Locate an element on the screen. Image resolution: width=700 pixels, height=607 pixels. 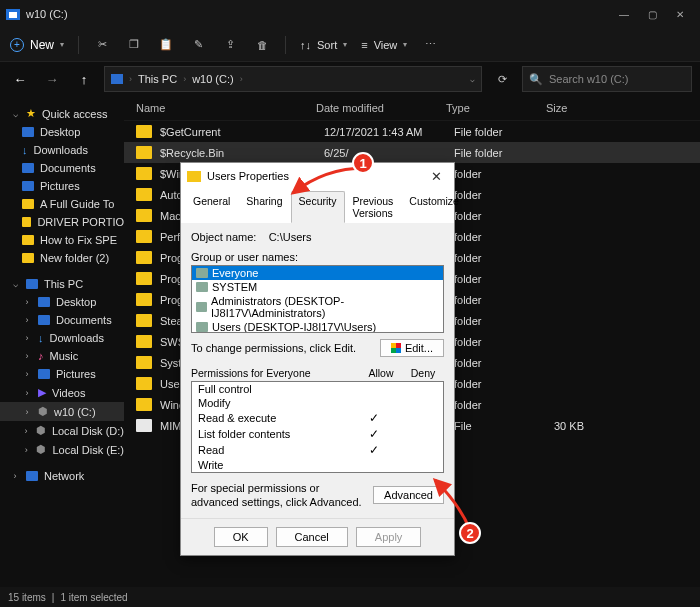
search-input: 🔍 Search w10 (C:) is located at coordinates (607, 79).